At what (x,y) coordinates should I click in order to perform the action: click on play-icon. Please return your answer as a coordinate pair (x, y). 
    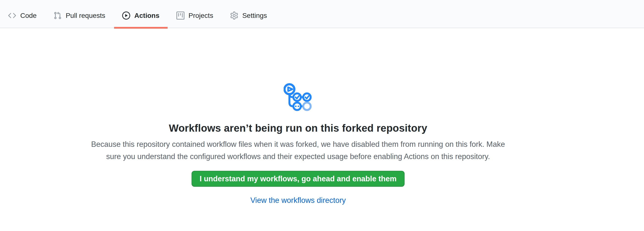
    Looking at the image, I should click on (126, 16).